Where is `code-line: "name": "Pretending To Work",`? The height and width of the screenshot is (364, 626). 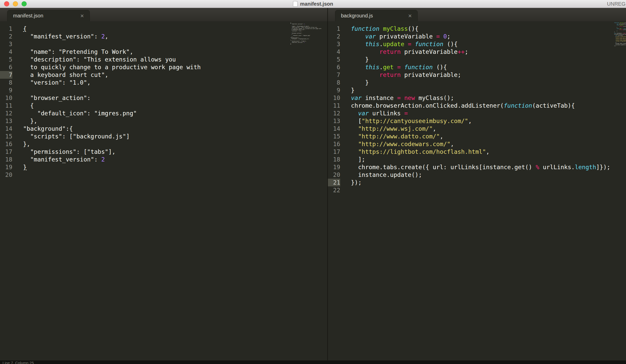 code-line: "name": "Pretending To Work", is located at coordinates (175, 52).